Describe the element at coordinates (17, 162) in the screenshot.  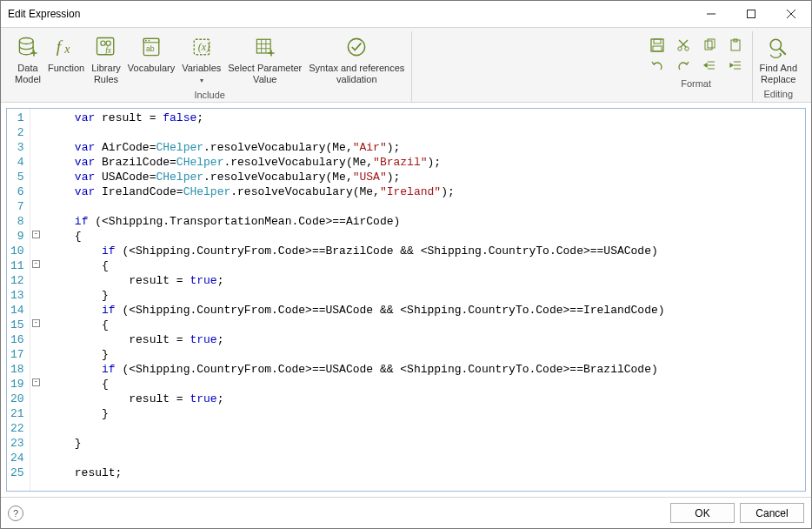
I see `line-number: 4` at that location.